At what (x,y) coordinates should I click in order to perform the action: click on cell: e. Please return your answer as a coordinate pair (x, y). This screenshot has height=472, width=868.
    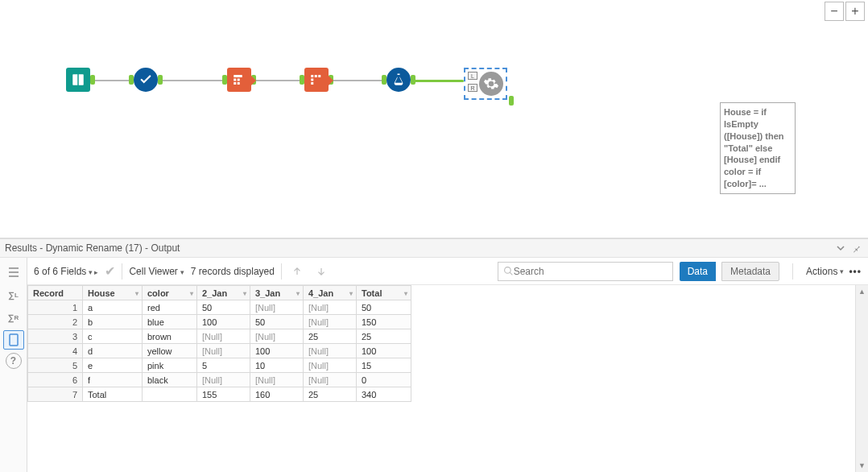
    Looking at the image, I should click on (113, 366).